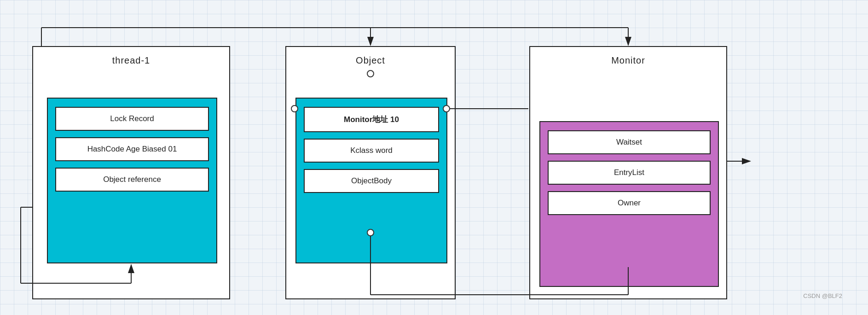 This screenshot has height=315, width=868. What do you see at coordinates (132, 181) in the screenshot?
I see `lock-record-container: Lock Record HashCode Age Biased 01 Objec…` at bounding box center [132, 181].